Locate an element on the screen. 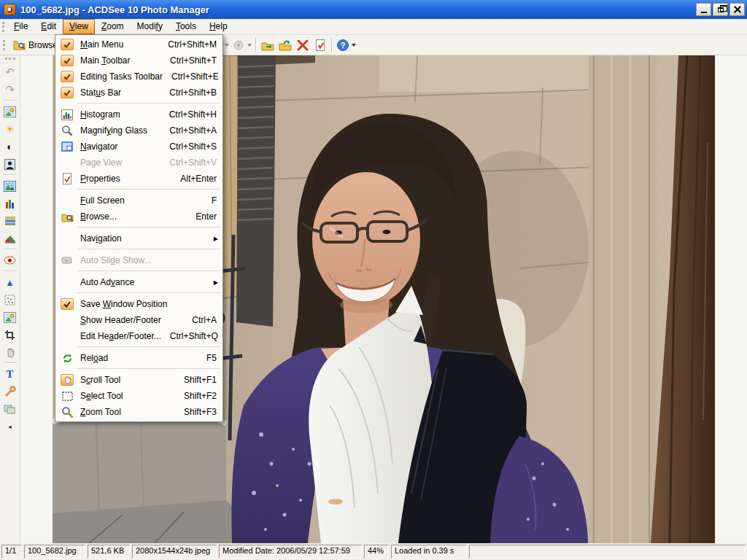 The height and width of the screenshot is (560, 747). menubar-grip is located at coordinates (3, 27).